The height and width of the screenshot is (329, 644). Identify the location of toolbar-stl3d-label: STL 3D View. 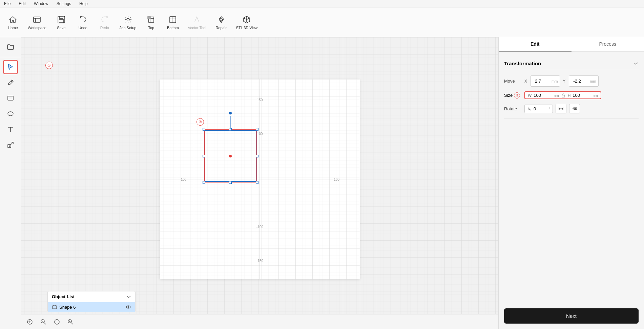
(247, 28).